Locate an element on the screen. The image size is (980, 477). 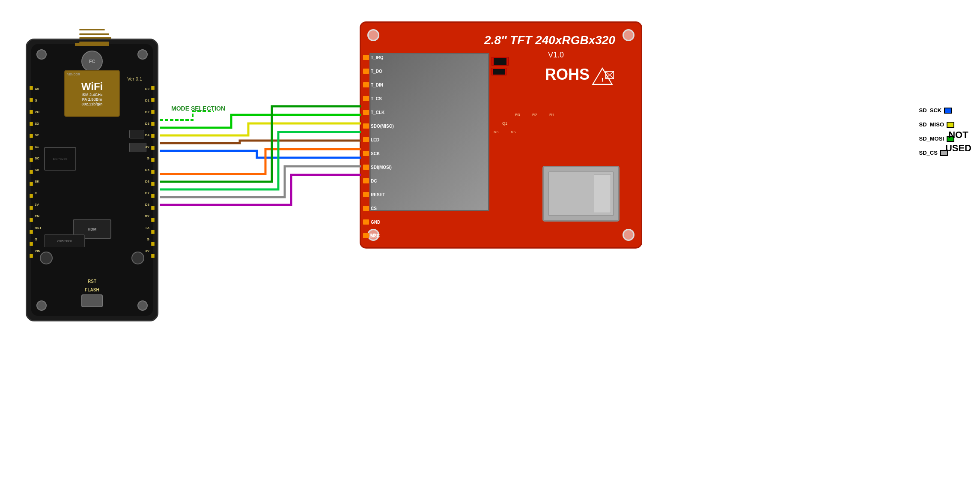
hole-top-left is located at coordinates (42, 54).